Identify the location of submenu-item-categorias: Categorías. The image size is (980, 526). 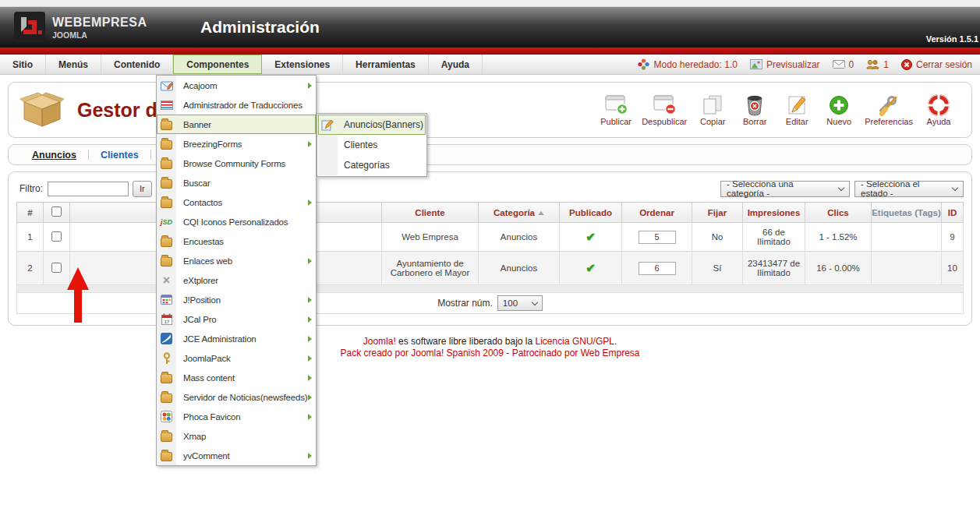
(372, 165).